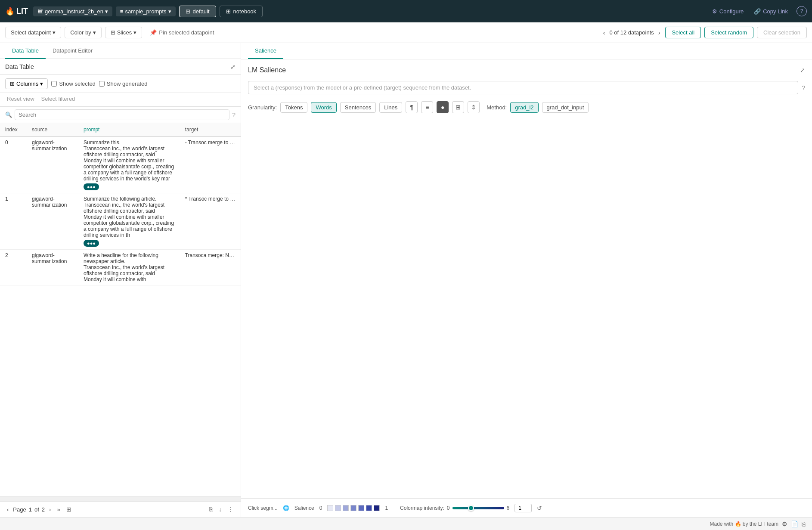 The width and height of the screenshot is (812, 530). I want to click on logo-text: LIT, so click(22, 11).